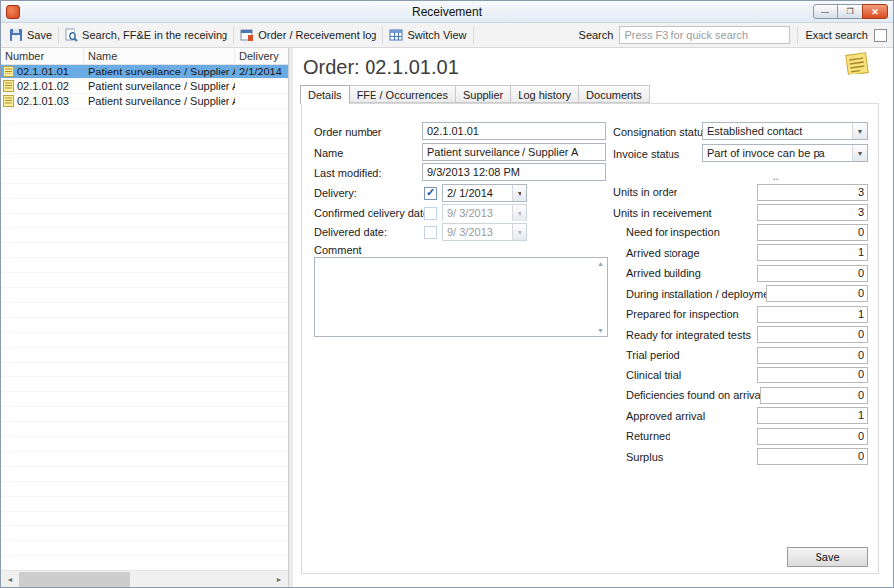 This screenshot has height=588, width=894. I want to click on confirmed-delivery-checkbox, so click(431, 213).